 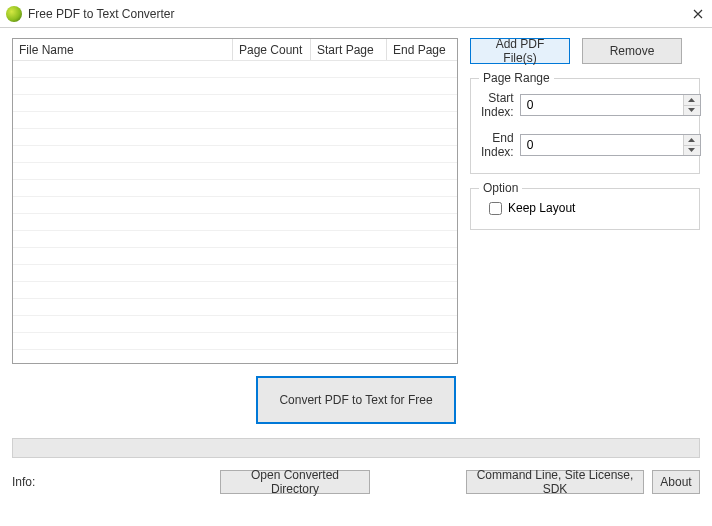 What do you see at coordinates (632, 51) in the screenshot?
I see `remove-button: Remove` at bounding box center [632, 51].